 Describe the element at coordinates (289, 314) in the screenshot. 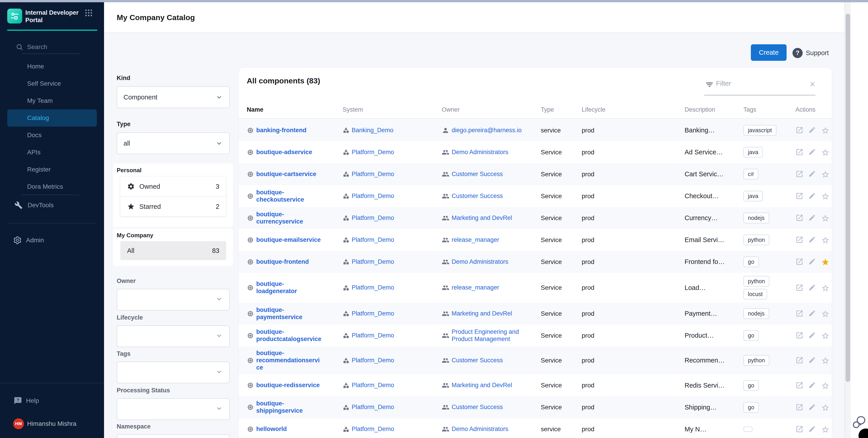

I see `component-name-link: boutique-paymentservice` at that location.